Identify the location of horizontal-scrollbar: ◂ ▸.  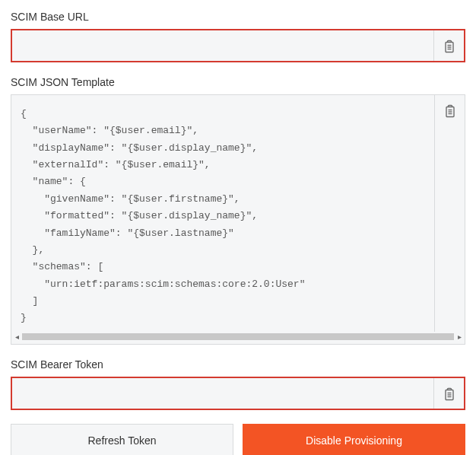
(238, 338).